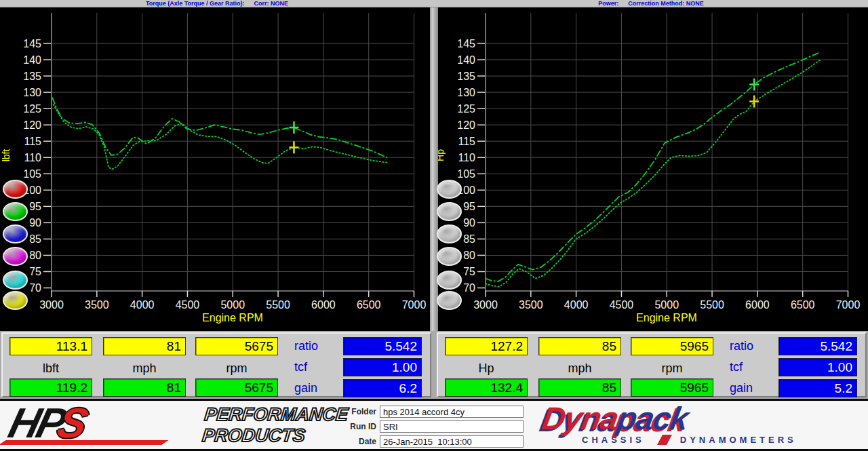 The height and width of the screenshot is (451, 868). Describe the element at coordinates (452, 412) in the screenshot. I see `folder-field-input: hps 2014 accord 4cy` at that location.